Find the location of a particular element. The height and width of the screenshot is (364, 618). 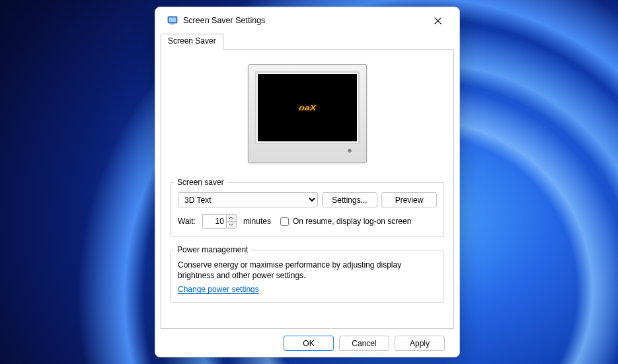

window-title: Screen Saver Settings is located at coordinates (303, 20).